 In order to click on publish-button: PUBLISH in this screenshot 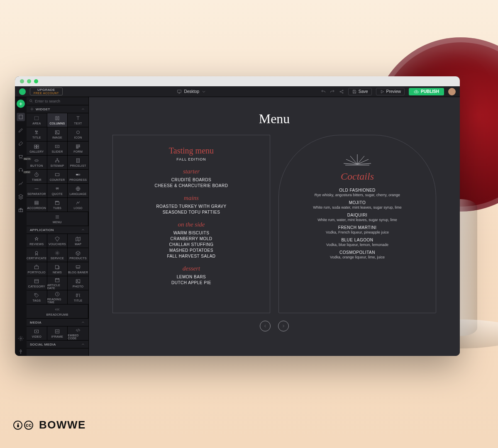, I will do `click(427, 92)`.